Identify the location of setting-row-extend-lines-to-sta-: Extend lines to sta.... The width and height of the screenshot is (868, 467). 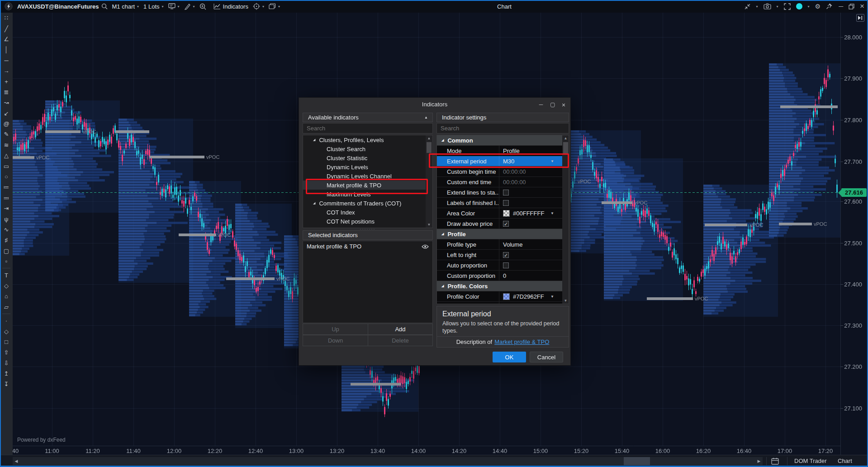
(499, 193).